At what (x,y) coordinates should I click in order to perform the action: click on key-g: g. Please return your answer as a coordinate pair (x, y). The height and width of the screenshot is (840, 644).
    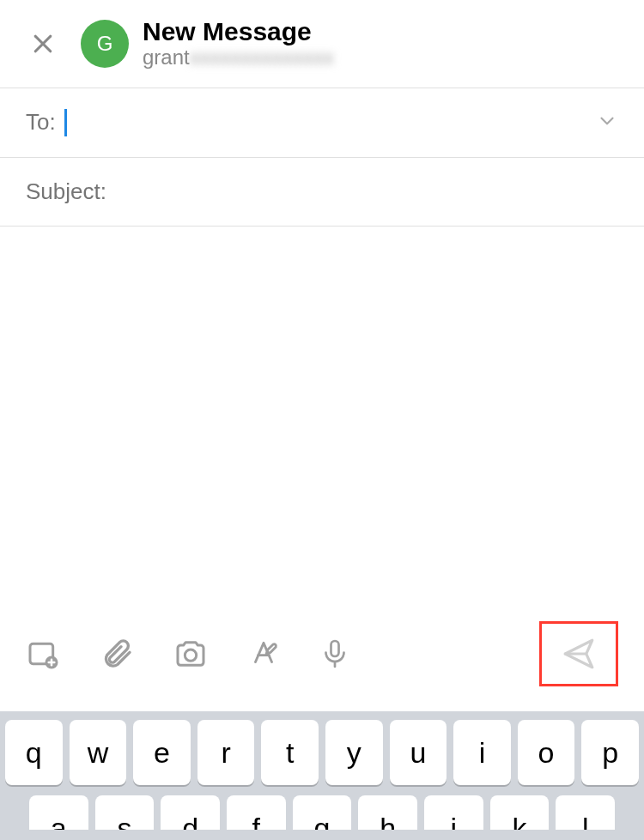
    Looking at the image, I should click on (323, 813).